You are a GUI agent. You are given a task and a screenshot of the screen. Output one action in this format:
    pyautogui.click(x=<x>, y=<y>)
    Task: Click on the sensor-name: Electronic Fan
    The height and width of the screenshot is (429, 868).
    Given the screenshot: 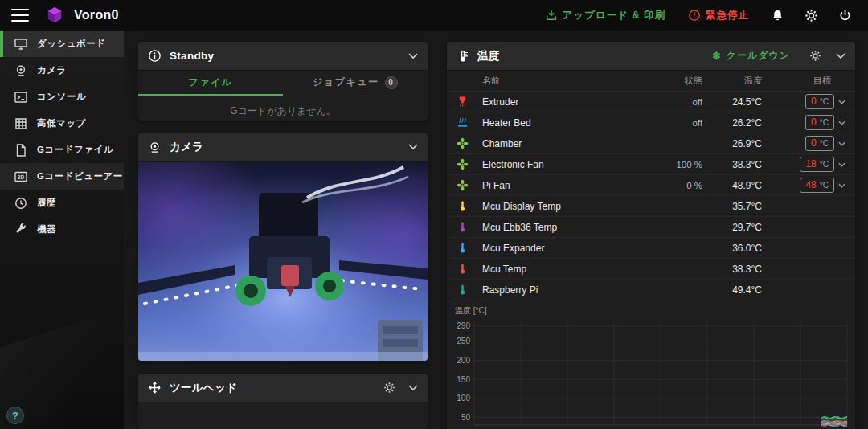 What is the action you would take?
    pyautogui.click(x=566, y=165)
    